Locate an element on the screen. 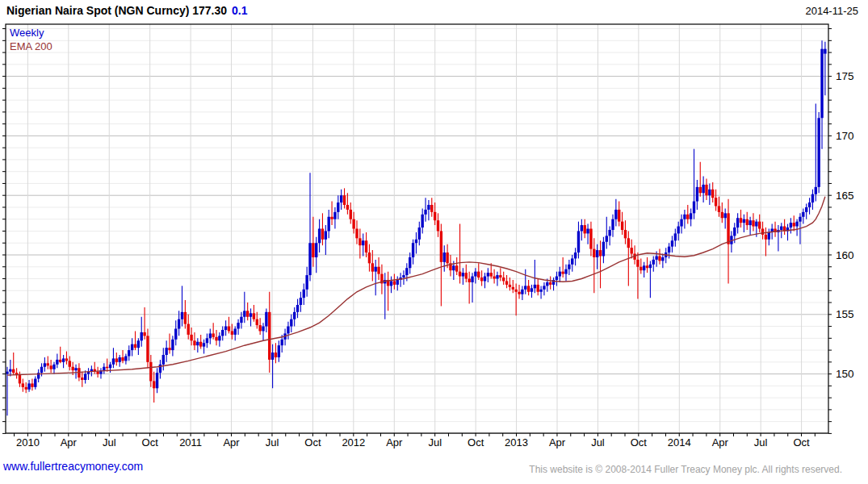 This screenshot has width=868, height=484. website-link: www.fullertreacymoney.com is located at coordinates (73, 466).